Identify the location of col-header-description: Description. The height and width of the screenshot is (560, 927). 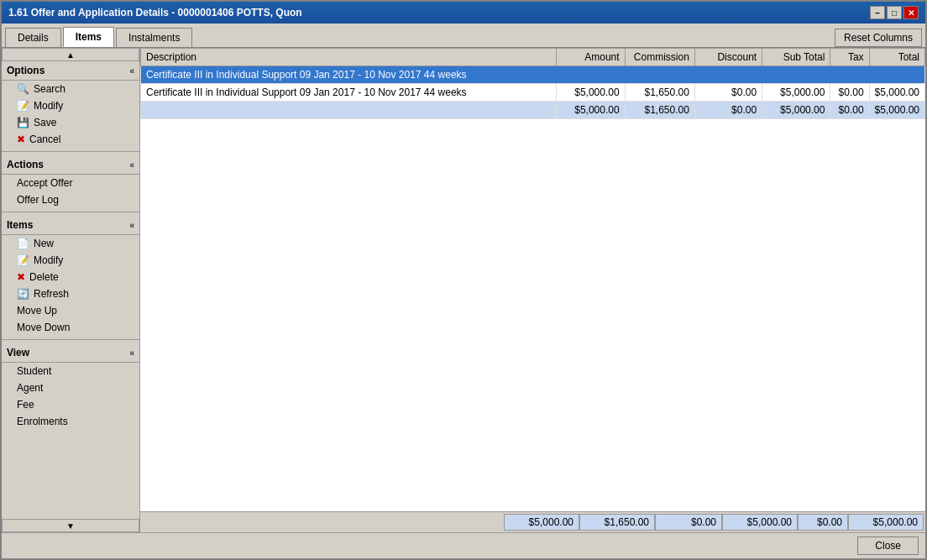
(349, 57).